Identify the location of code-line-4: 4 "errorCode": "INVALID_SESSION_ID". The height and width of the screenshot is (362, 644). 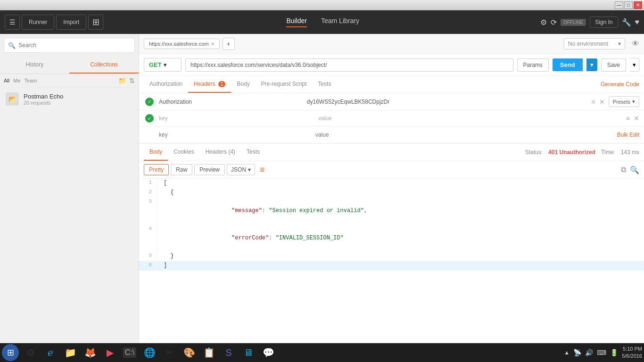
(391, 239).